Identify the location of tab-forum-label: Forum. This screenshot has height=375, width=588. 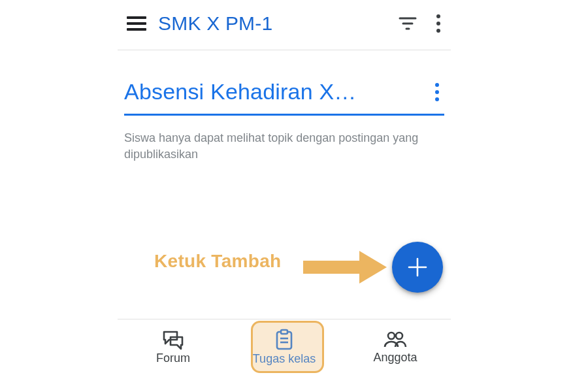
(173, 358).